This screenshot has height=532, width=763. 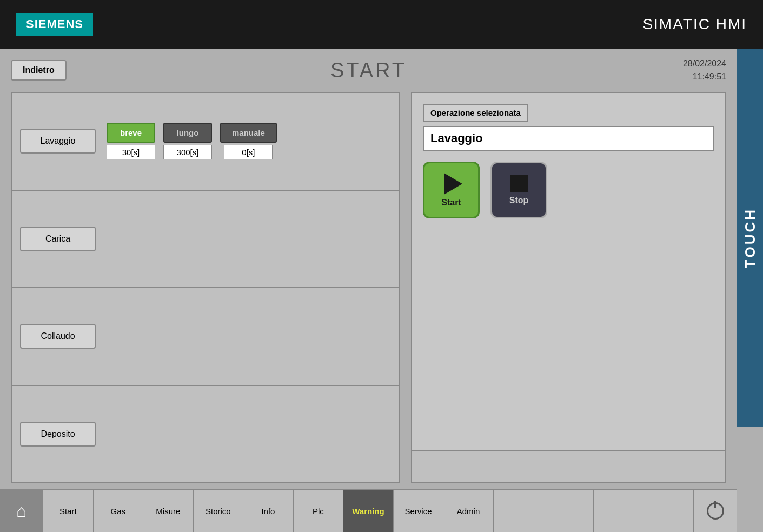 What do you see at coordinates (169, 511) in the screenshot?
I see `nav-misure: Misure` at bounding box center [169, 511].